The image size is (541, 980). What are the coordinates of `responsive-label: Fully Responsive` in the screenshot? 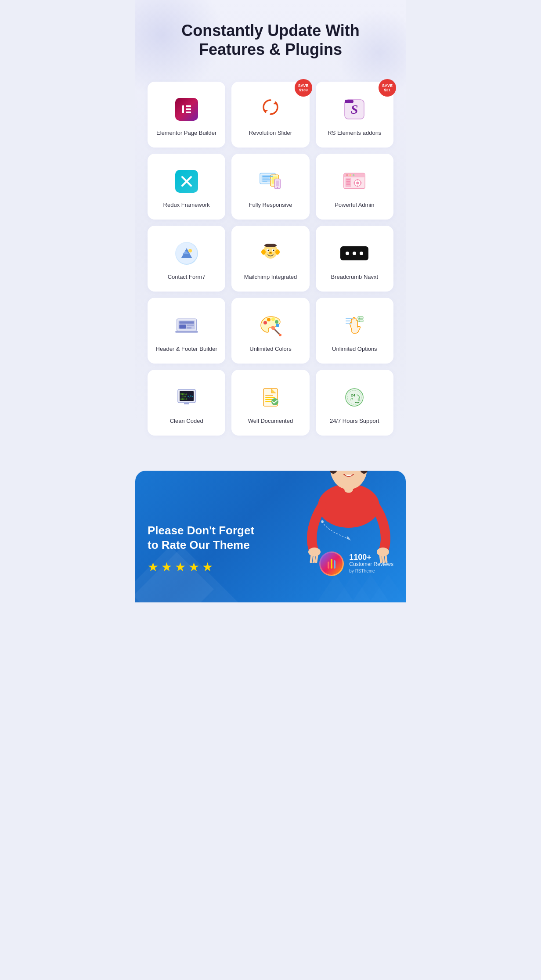 It's located at (270, 205).